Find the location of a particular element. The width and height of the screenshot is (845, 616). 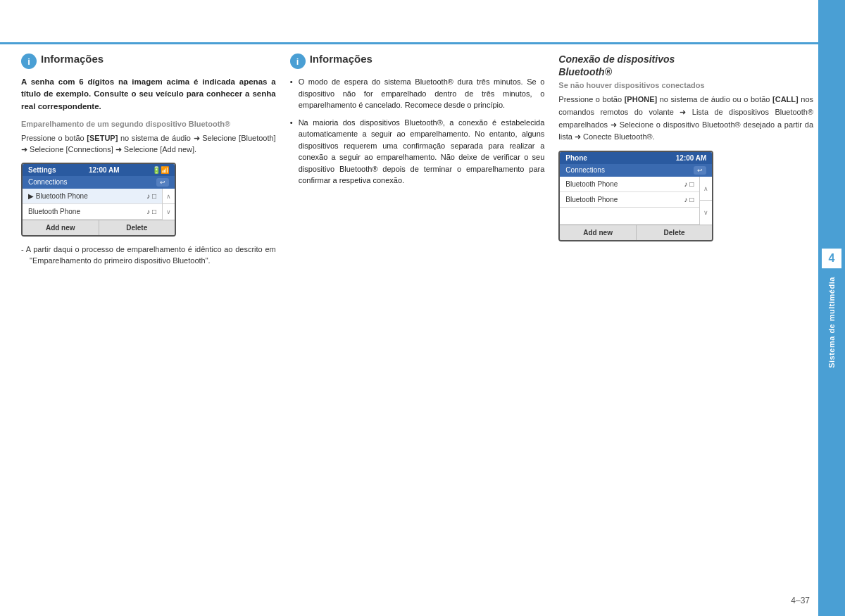

screen-title-2: Phone is located at coordinates (576, 158).